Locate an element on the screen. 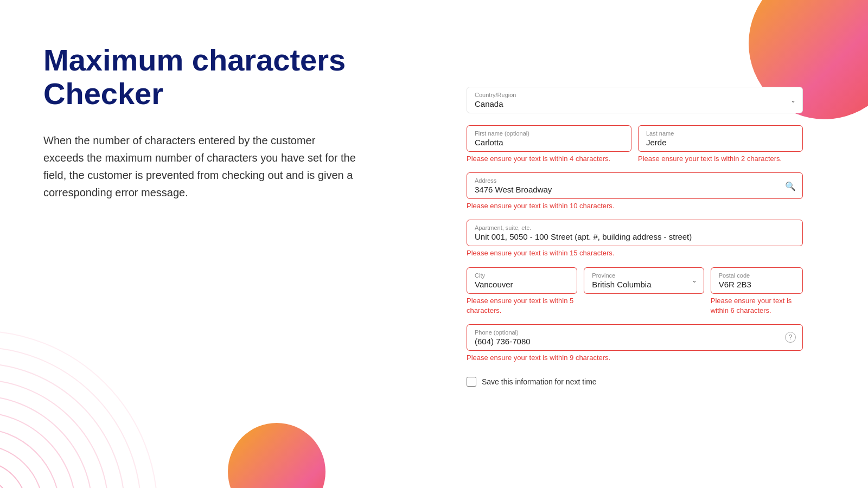  phone-wrapper: Phone (optional) ? is located at coordinates (635, 337).